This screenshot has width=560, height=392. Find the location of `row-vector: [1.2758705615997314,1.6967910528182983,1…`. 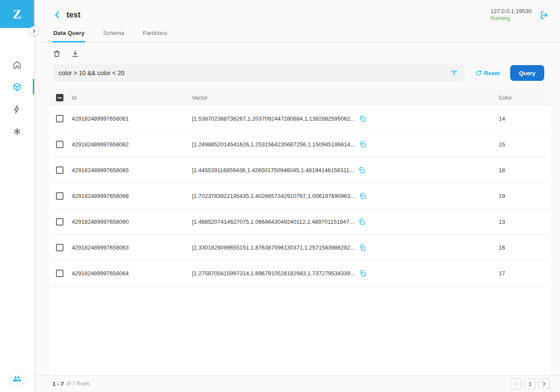

row-vector: [1.2758705615997314,1.6967910528182983,1… is located at coordinates (273, 274).